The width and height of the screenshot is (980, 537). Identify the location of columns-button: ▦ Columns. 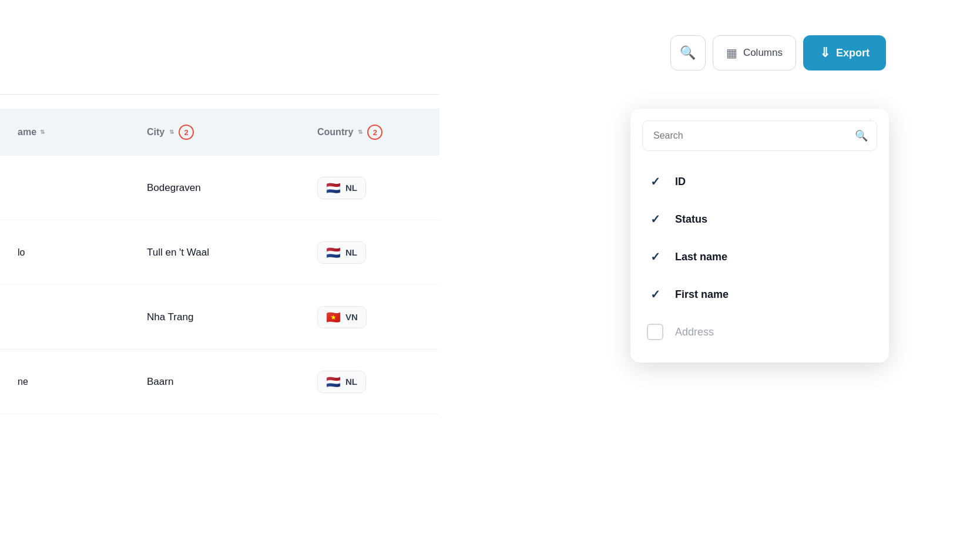
(754, 53).